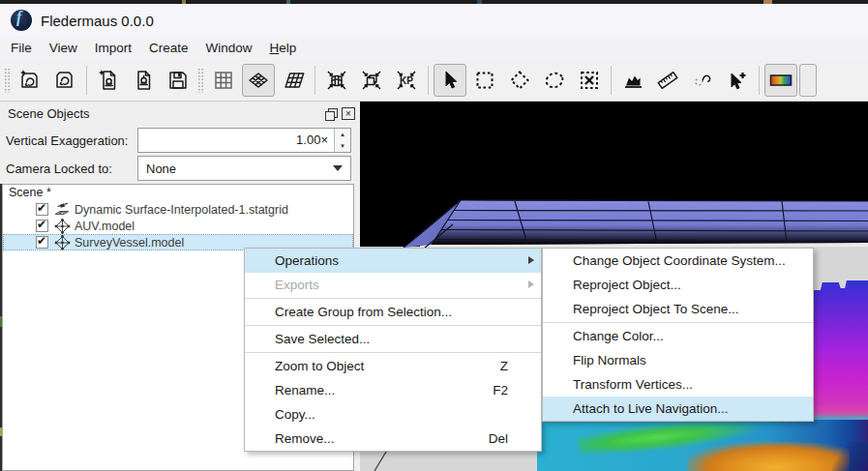  I want to click on table-grid-icon, so click(224, 80).